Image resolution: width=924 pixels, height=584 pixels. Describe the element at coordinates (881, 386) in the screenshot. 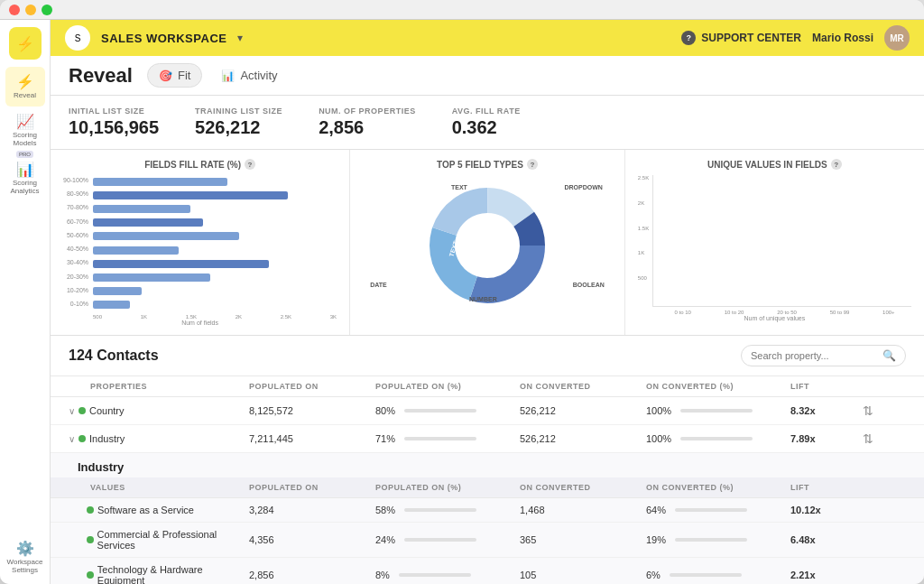

I see `th-actions` at that location.